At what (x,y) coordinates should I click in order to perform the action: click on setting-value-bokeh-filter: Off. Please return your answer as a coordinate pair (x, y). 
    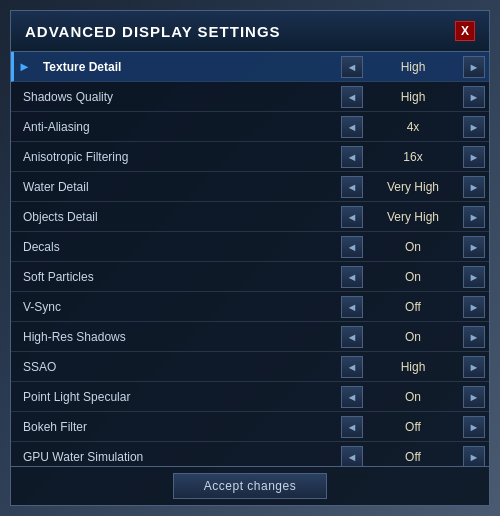
    Looking at the image, I should click on (413, 427).